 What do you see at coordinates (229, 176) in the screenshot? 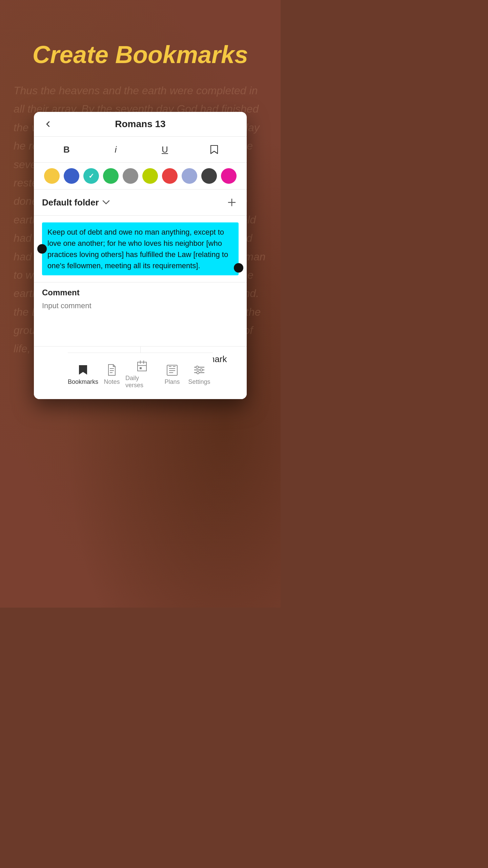
I see `color-magenta` at bounding box center [229, 176].